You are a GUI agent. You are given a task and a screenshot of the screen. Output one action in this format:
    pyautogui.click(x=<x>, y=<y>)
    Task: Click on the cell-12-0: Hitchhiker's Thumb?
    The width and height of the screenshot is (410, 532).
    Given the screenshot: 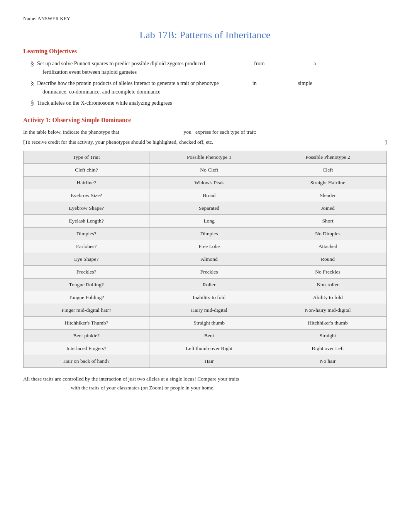 What is the action you would take?
    pyautogui.click(x=86, y=323)
    